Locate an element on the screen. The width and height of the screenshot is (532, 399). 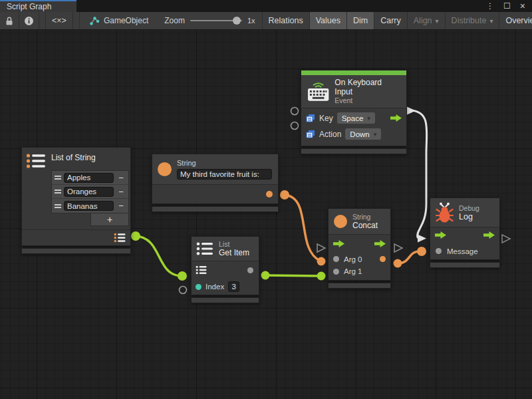
key-port-label: Key is located at coordinates (326, 118).